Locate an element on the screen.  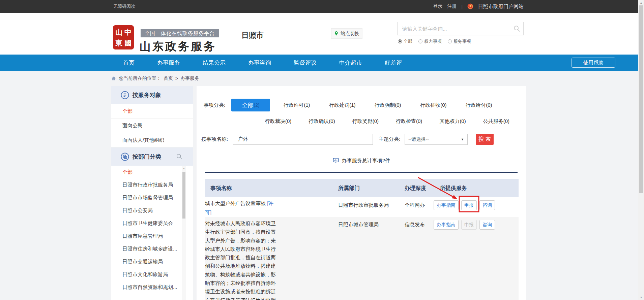
item-service-buttons: 办事指南 申报 咨询 is located at coordinates (464, 225).